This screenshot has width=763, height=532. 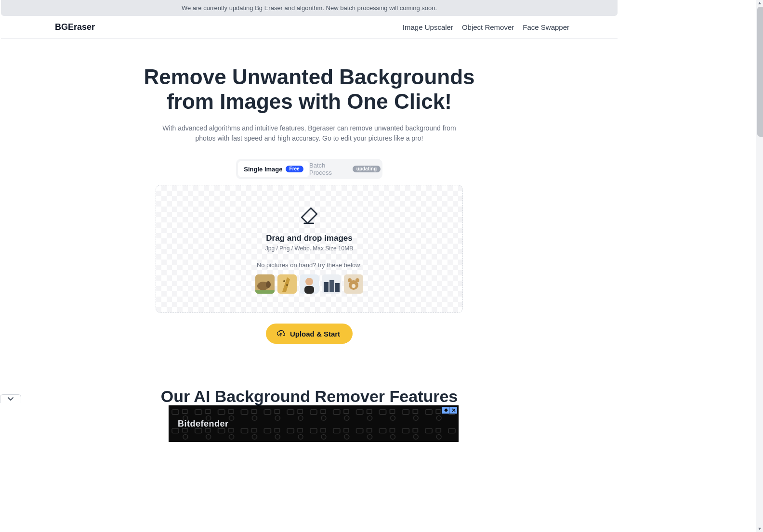 I want to click on dropzone-try-text: No pictures on hand? try these below:, so click(x=309, y=265).